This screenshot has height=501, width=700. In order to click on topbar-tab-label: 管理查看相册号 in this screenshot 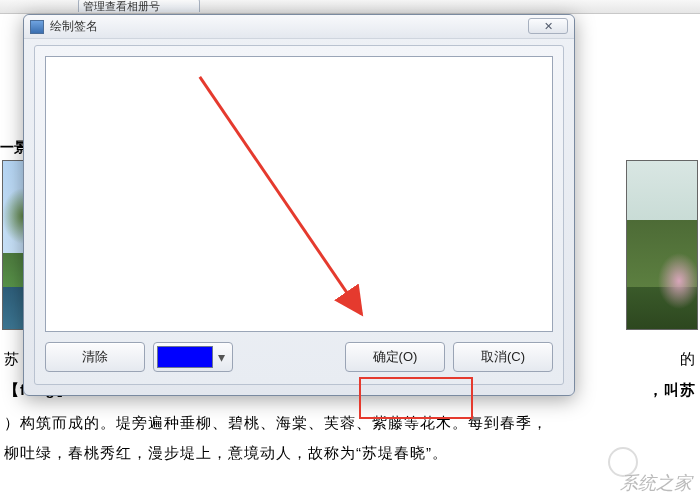, I will do `click(122, 6)`.